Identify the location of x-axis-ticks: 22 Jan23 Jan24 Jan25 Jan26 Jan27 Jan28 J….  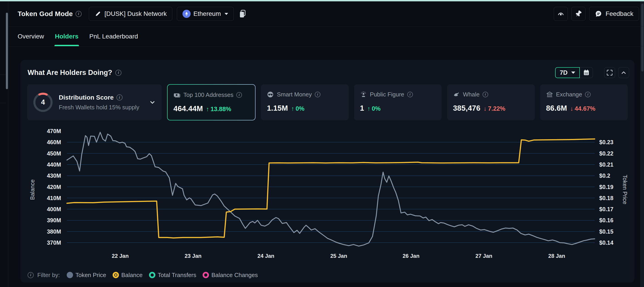
(331, 256).